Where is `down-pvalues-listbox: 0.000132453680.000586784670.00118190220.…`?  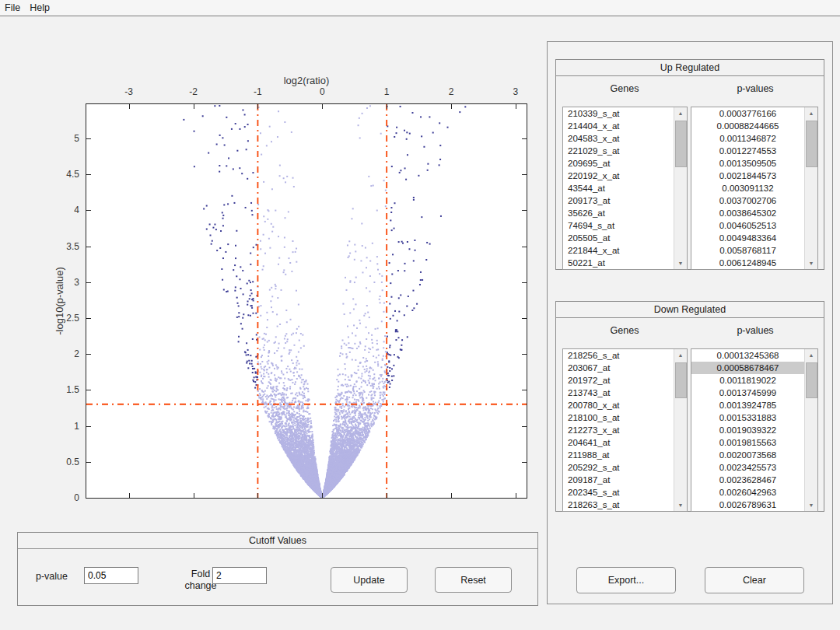
down-pvalues-listbox: 0.000132453680.000586784670.00118190220.… is located at coordinates (754, 430).